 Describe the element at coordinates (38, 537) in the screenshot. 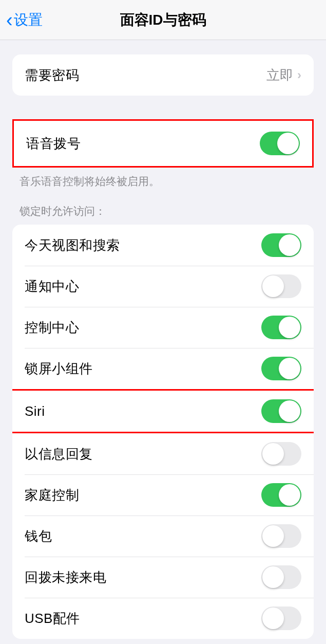

I see `lock-access-item-label: 钱包` at that location.